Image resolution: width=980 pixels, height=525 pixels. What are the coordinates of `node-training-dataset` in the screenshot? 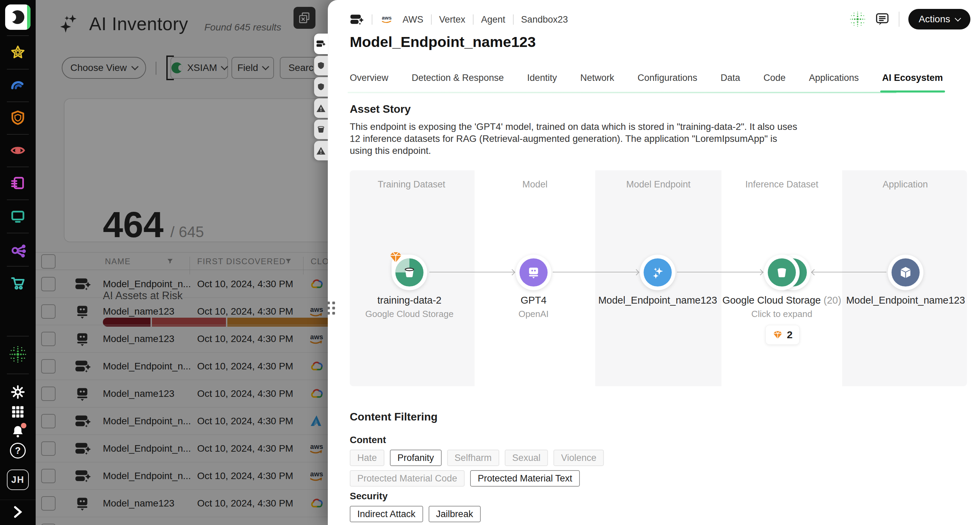 It's located at (409, 273).